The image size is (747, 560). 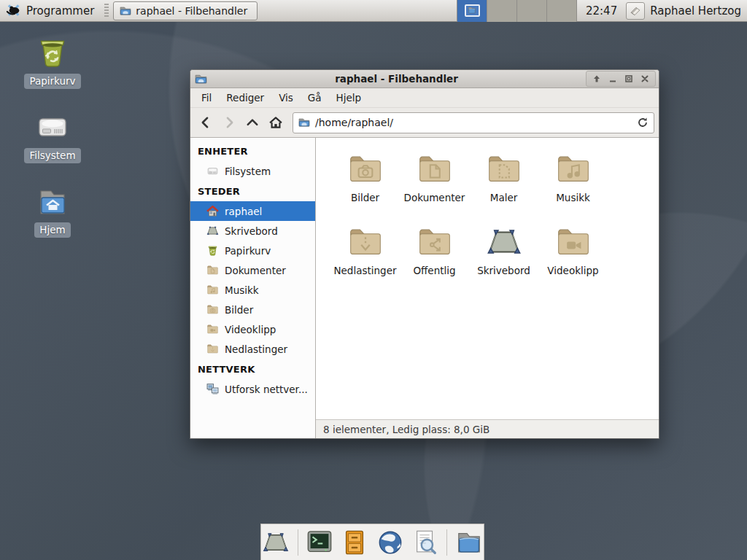 What do you see at coordinates (597, 79) in the screenshot?
I see `shade-button` at bounding box center [597, 79].